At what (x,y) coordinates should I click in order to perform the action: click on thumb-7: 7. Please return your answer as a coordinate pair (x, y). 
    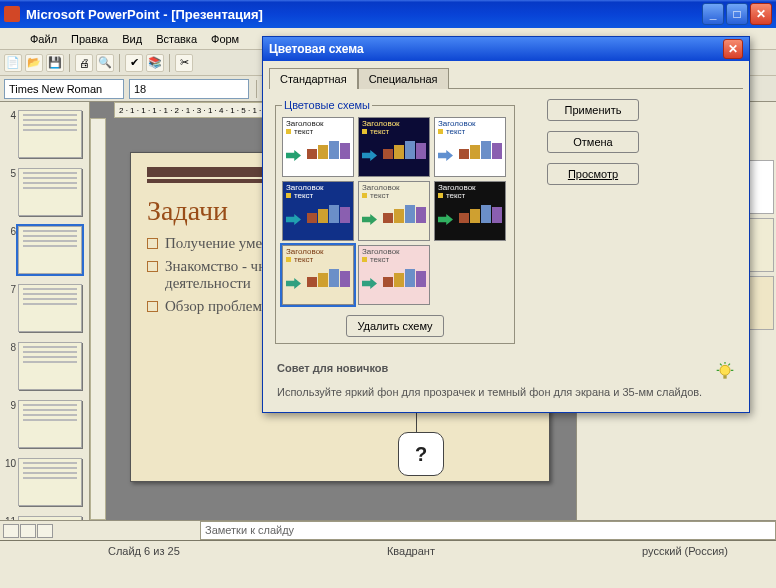
    Looking at the image, I should click on (44, 308).